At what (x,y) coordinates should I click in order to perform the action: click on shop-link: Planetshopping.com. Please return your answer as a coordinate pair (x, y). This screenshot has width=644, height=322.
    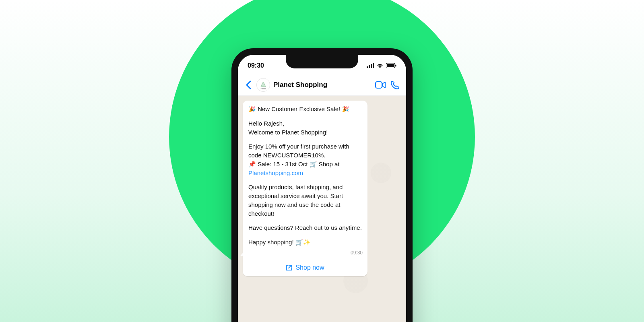
    Looking at the image, I should click on (276, 173).